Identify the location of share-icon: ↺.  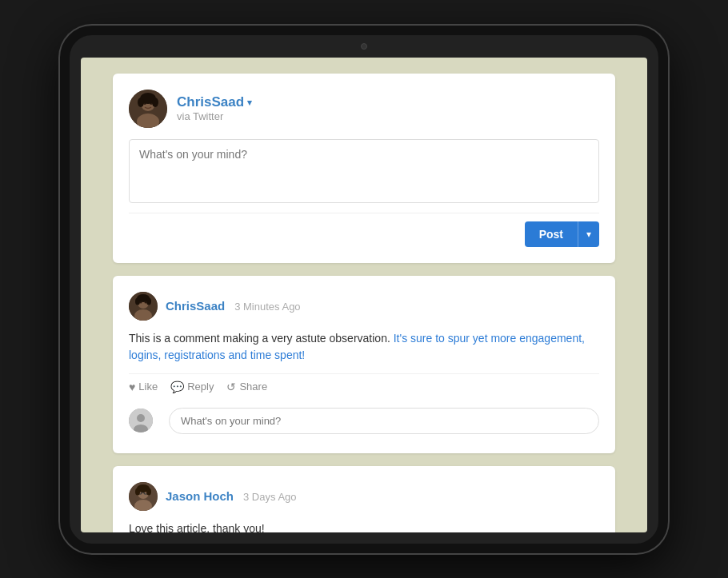
(231, 387).